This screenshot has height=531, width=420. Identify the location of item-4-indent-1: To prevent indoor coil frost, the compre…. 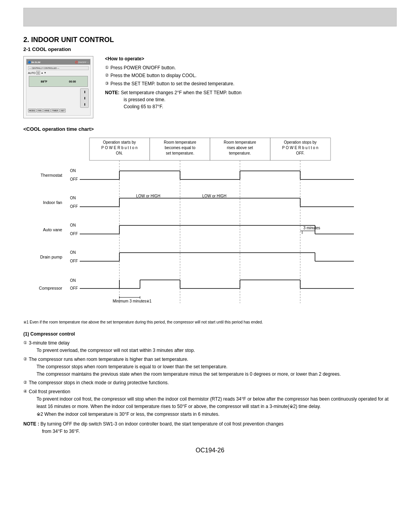
(217, 403).